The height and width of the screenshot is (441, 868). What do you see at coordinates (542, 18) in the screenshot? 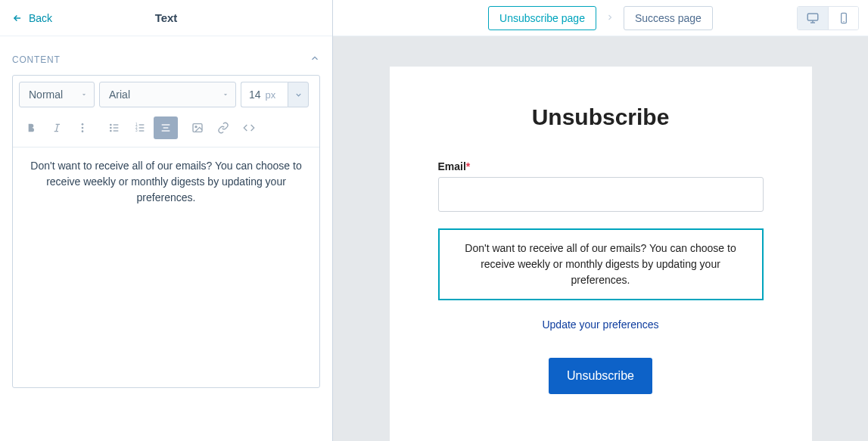
I see `tab-unsubscribe-page: Unsubscribe page` at bounding box center [542, 18].